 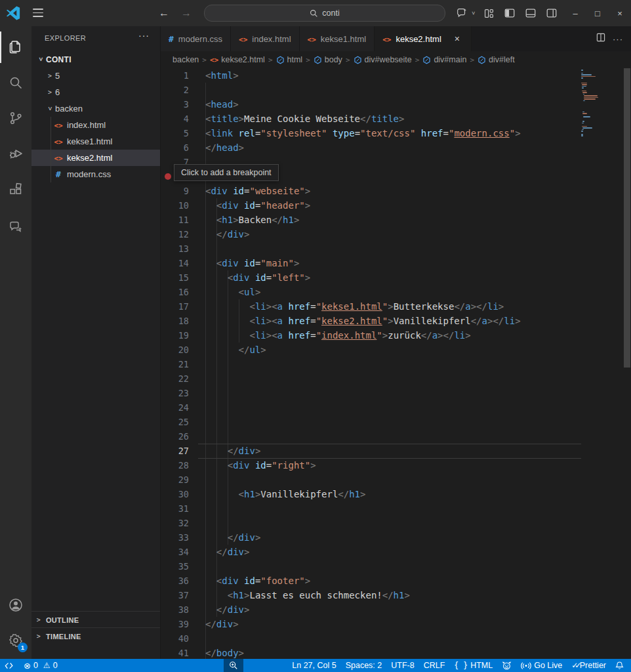 I want to click on line-number: 36, so click(x=174, y=581).